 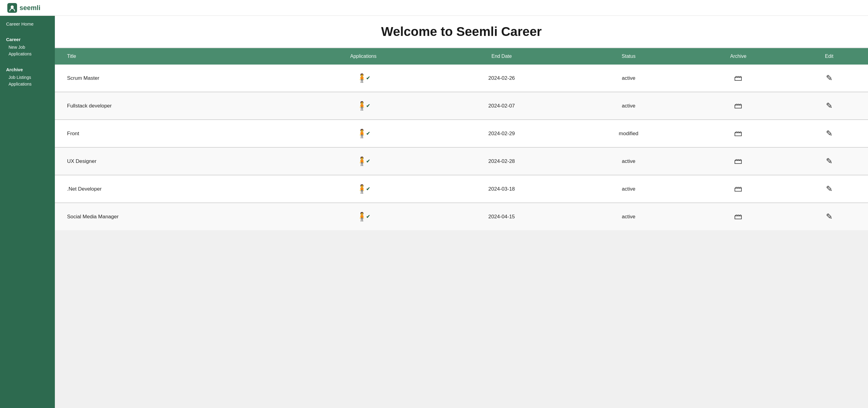 I want to click on cell-title: Social Media Manager, so click(x=175, y=216).